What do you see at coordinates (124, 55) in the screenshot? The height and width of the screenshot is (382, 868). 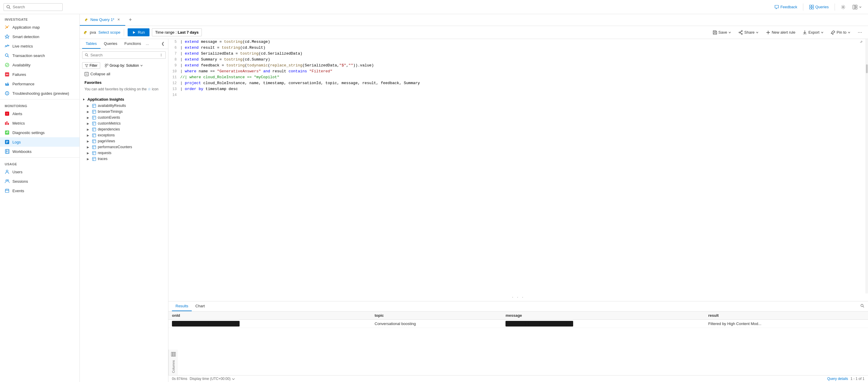 I see `schema-search-input` at bounding box center [124, 55].